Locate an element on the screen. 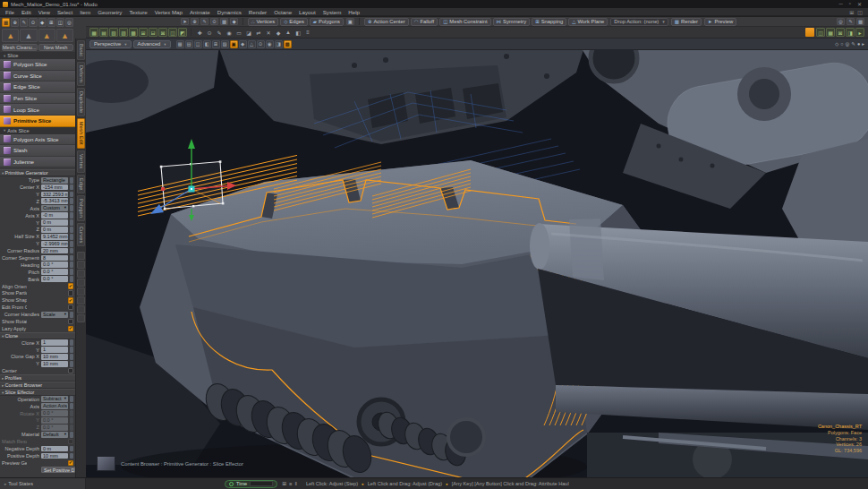 The height and width of the screenshot is (489, 868). property-value: -5.3413 mm is located at coordinates (55, 201).